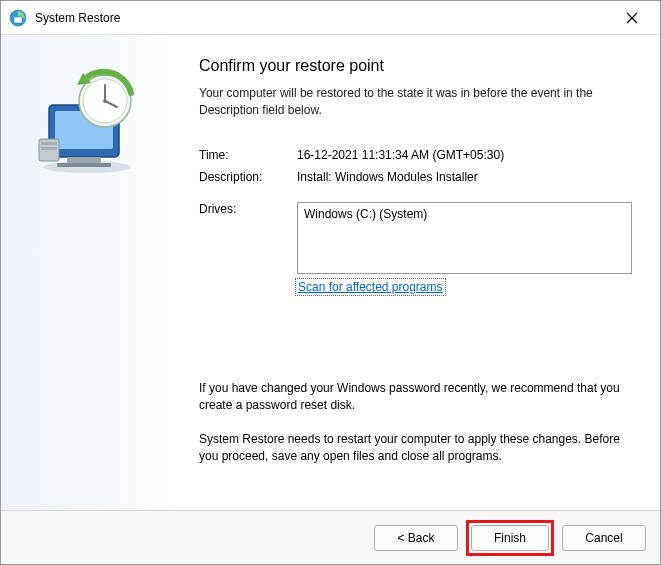  What do you see at coordinates (416, 538) in the screenshot?
I see `back-button: < Back` at bounding box center [416, 538].